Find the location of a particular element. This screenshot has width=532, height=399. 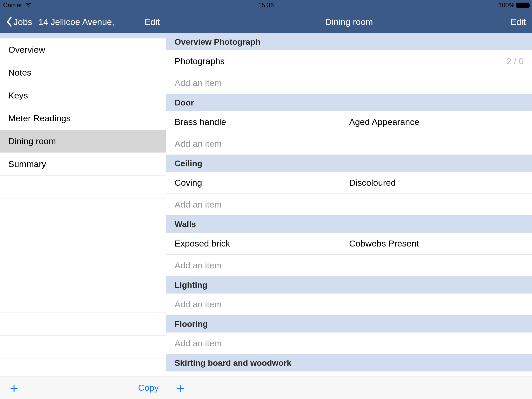

sidebar-item-label: Summary is located at coordinates (27, 164).